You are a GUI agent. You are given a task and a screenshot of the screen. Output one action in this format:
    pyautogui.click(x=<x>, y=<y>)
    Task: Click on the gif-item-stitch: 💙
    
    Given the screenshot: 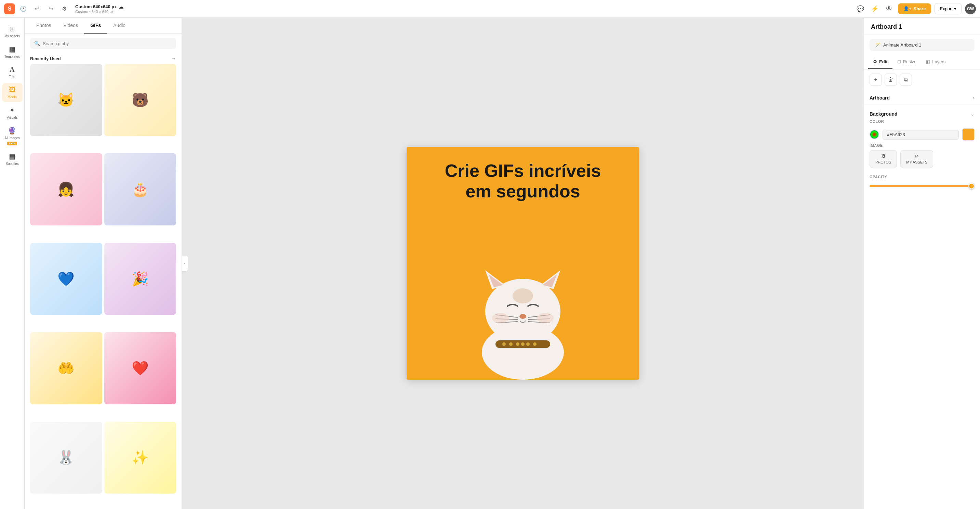 What is the action you would take?
    pyautogui.click(x=66, y=279)
    